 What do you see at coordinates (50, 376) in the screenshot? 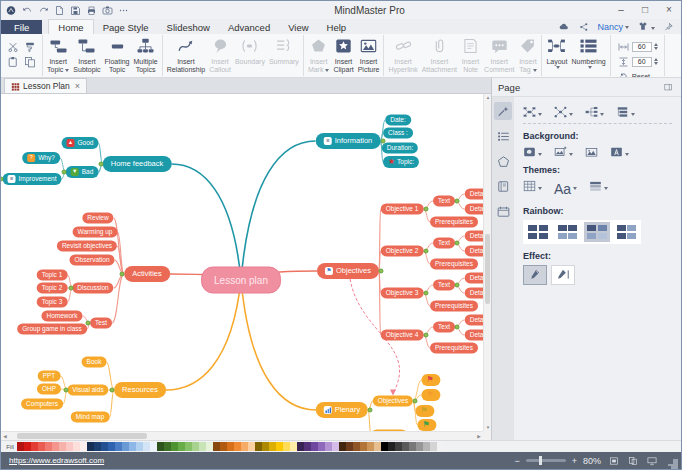
I see `mindmap-node-ppt: PPT` at bounding box center [50, 376].